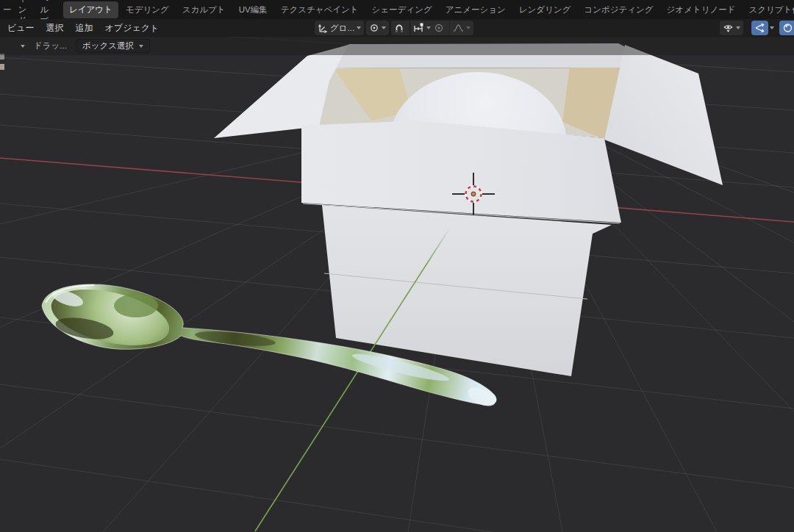 This screenshot has height=532, width=794. Describe the element at coordinates (374, 28) in the screenshot. I see `pivot-point-icon` at that location.